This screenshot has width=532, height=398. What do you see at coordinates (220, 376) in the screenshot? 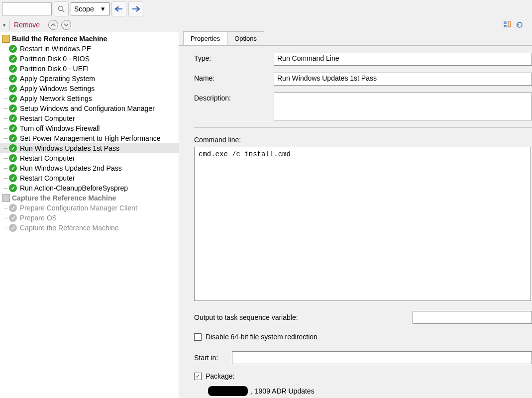
I see `package-label: Package:` at bounding box center [220, 376].